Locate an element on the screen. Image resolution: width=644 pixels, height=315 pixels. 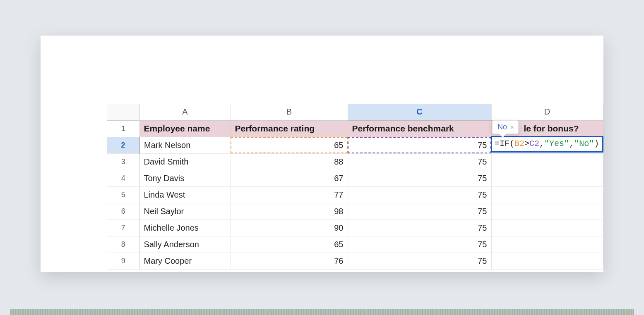
cell-B8: 65 is located at coordinates (289, 244).